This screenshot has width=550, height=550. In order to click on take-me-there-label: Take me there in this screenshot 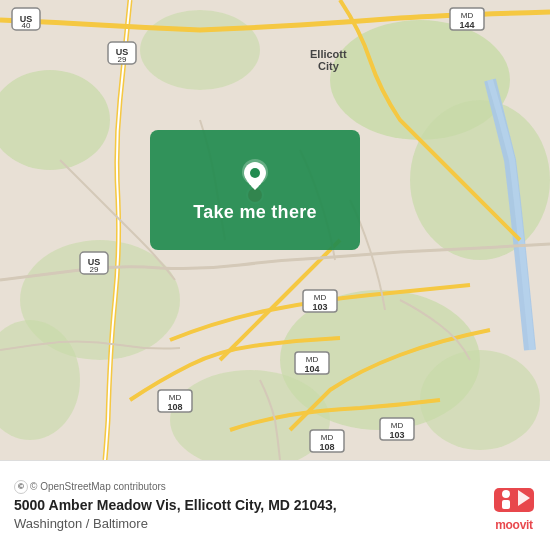, I will do `click(255, 212)`.